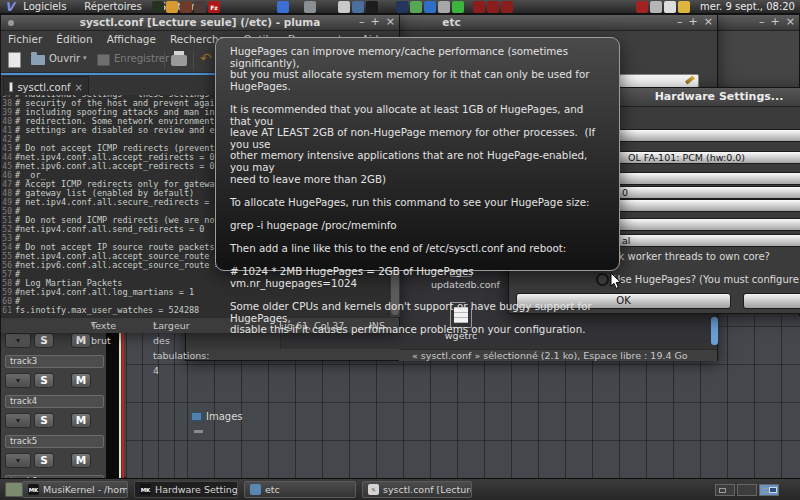 The image size is (800, 500). Describe the element at coordinates (186, 490) in the screenshot. I see `taskbar-item: MK Hardware Settings...` at that location.